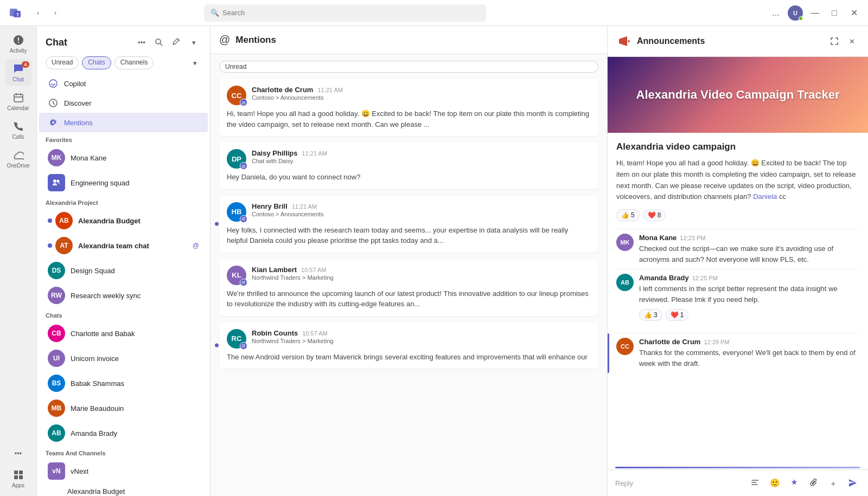 Image resolution: width=868 pixels, height=496 pixels. Describe the element at coordinates (628, 215) in the screenshot. I see `reaction-thumbs: 👍 5` at that location.